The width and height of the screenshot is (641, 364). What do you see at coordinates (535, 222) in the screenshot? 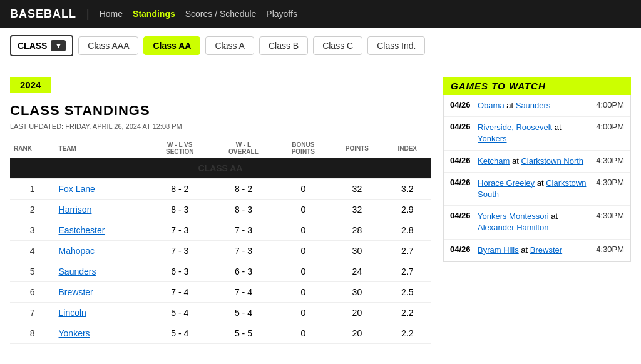
I see `game-description: Yonkers Montessori at Alexander Hamilton` at bounding box center [535, 222].